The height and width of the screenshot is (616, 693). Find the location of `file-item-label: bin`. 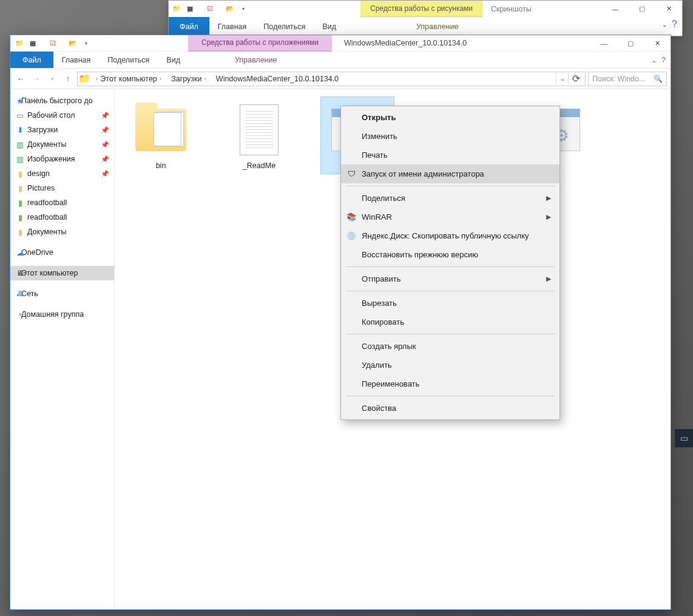

file-item-label: bin is located at coordinates (161, 166).